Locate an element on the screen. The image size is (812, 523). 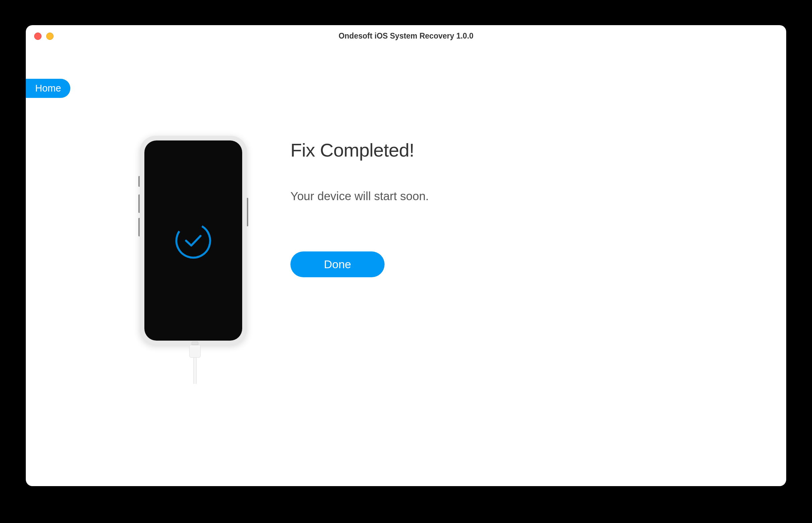
phone-mute-switch is located at coordinates (139, 181).